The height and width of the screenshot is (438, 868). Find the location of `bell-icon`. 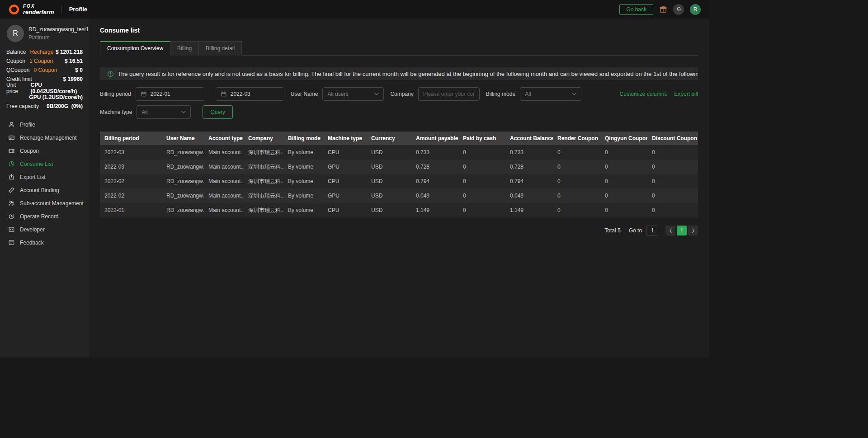

bell-icon is located at coordinates (679, 9).